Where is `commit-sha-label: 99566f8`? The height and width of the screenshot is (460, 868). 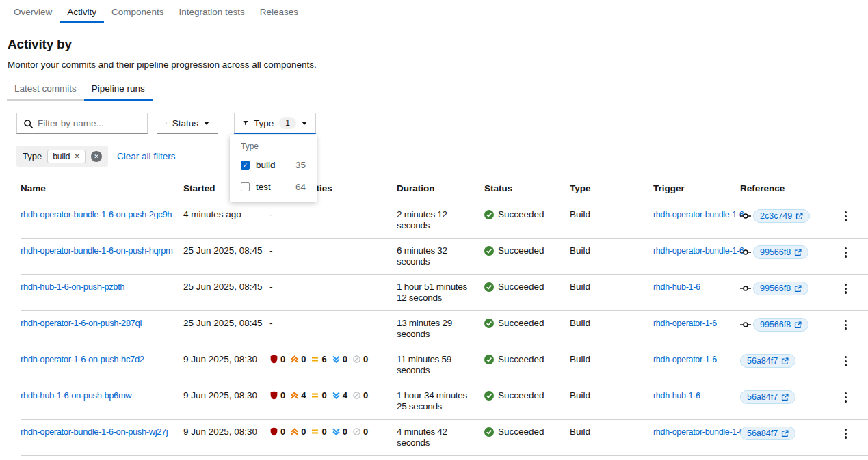
commit-sha-label: 99566f8 is located at coordinates (776, 288).